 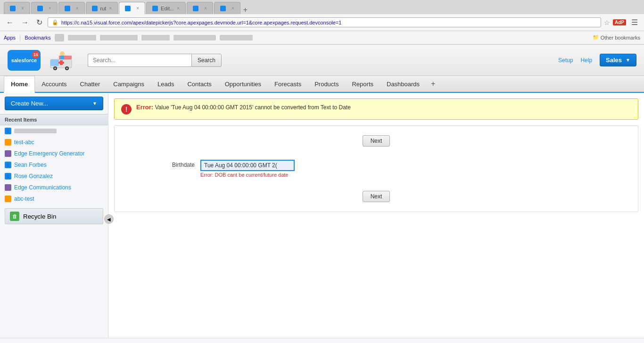 What do you see at coordinates (178, 8) in the screenshot?
I see `tab-close-edit: ×` at bounding box center [178, 8].